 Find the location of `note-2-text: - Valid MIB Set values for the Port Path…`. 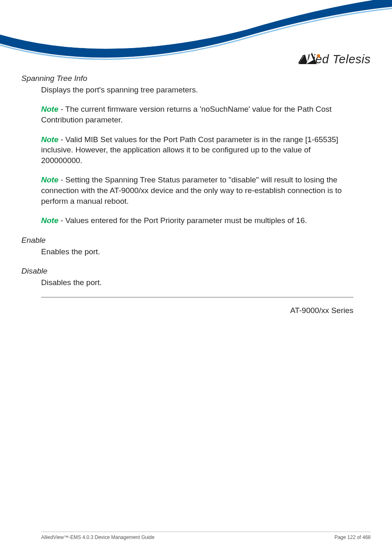

note-2-text: - Valid MIB Set values for the Port Path… is located at coordinates (190, 150).